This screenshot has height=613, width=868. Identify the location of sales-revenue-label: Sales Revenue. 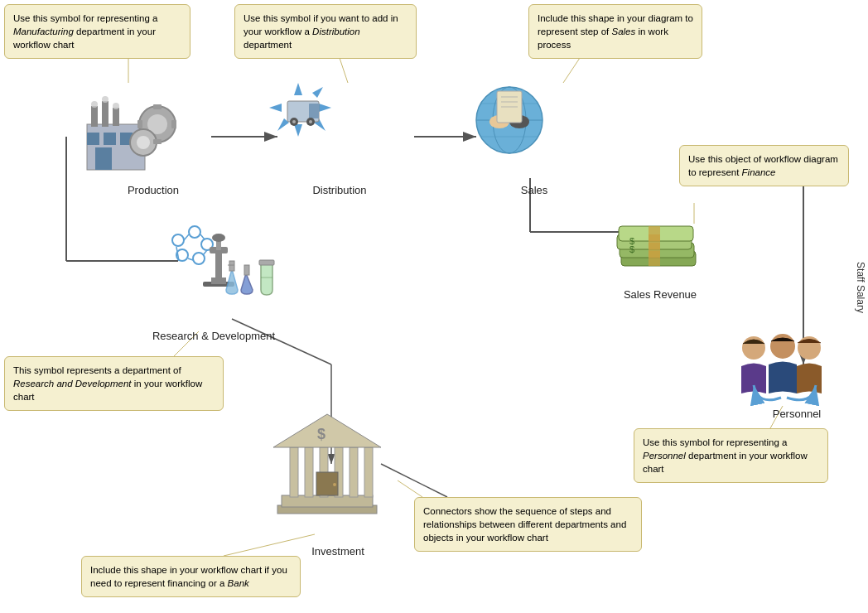
(660, 295).